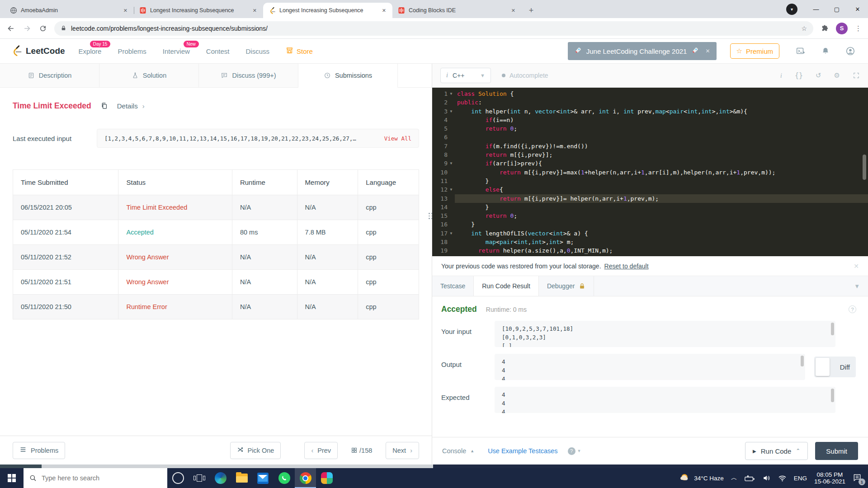 This screenshot has height=488, width=868. What do you see at coordinates (750, 478) in the screenshot?
I see `battery-icon` at bounding box center [750, 478].